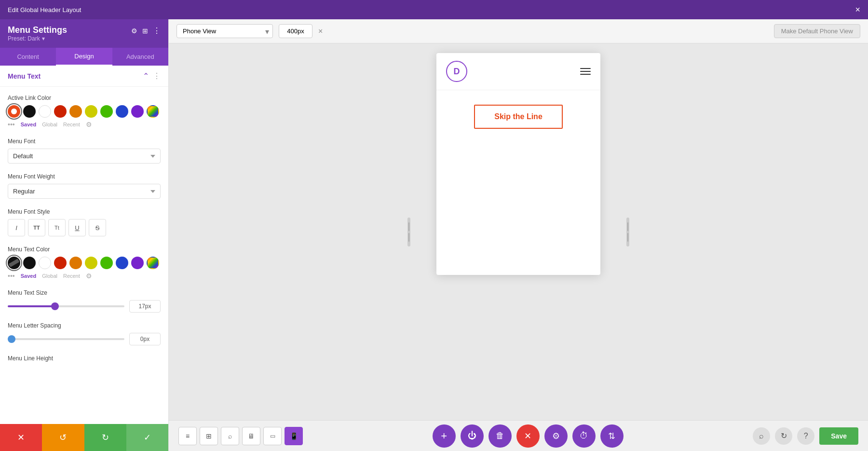 Image resolution: width=868 pixels, height=451 pixels. What do you see at coordinates (225, 31) in the screenshot?
I see `view-select: Phone View` at bounding box center [225, 31].